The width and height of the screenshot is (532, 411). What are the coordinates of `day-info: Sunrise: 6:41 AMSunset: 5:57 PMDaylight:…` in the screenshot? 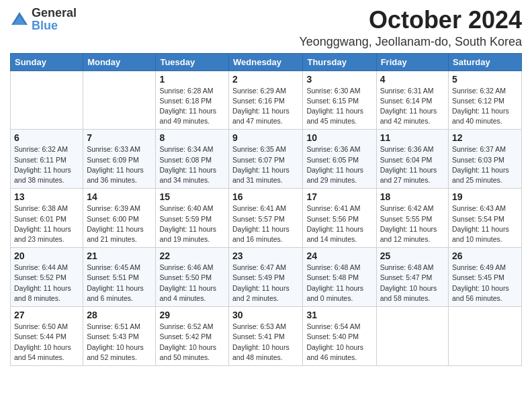 It's located at (266, 224).